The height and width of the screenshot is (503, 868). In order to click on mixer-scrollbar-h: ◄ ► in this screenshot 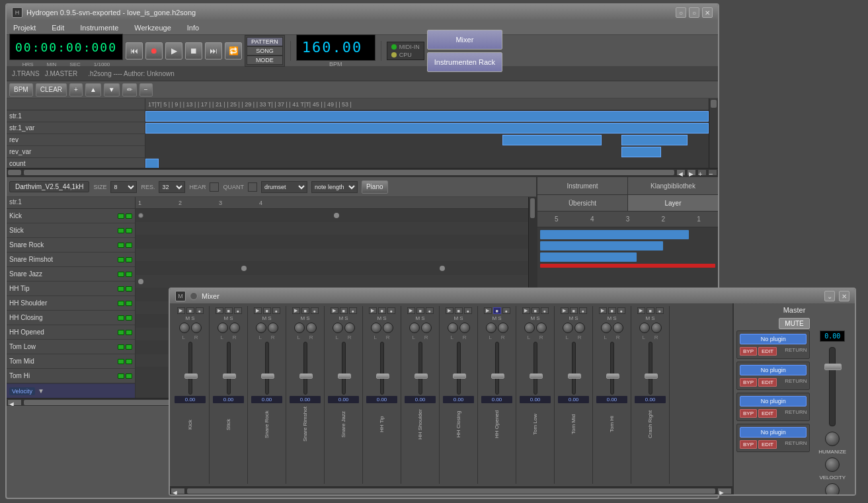, I will do `click(451, 490)`.